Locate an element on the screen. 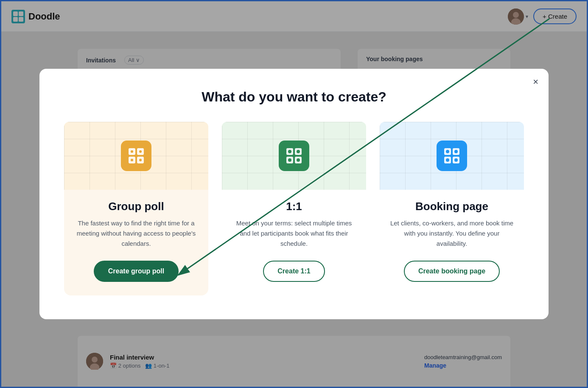 The image size is (588, 388). poll-icon-svg is located at coordinates (136, 156).